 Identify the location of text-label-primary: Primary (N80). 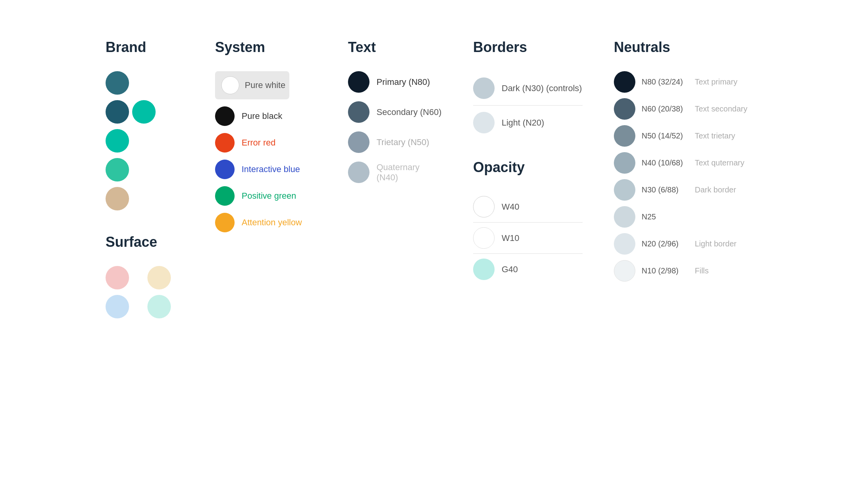
(404, 82).